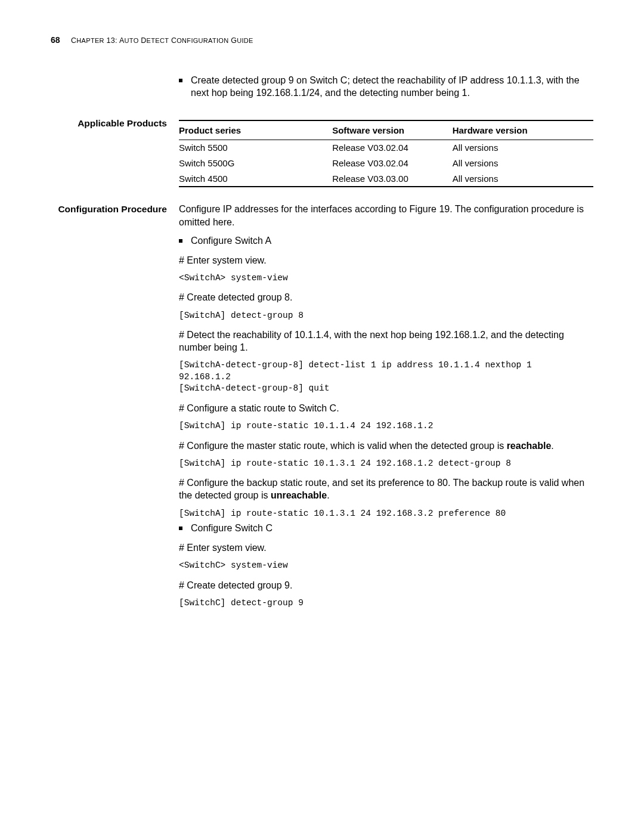  What do you see at coordinates (386, 566) in the screenshot?
I see `cli-block: <SwitchC> system-view` at bounding box center [386, 566].